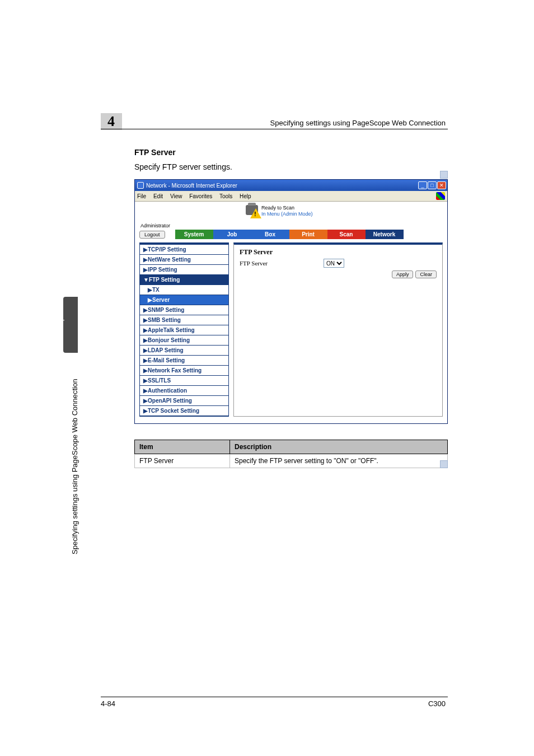 The width and height of the screenshot is (534, 756). Describe the element at coordinates (184, 330) in the screenshot. I see `sidebar-item-appletalk: ▶AppleTalk Setting` at that location.